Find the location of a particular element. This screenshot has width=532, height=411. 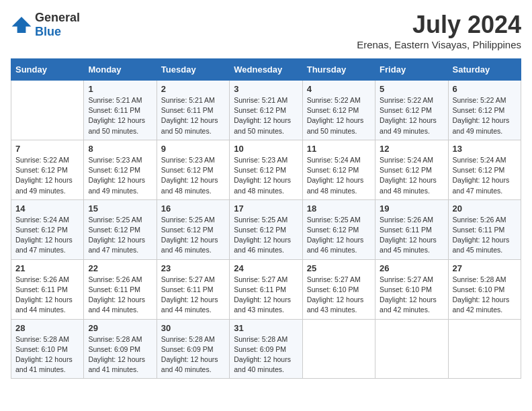

weekday-header-thursday: Thursday is located at coordinates (339, 70).